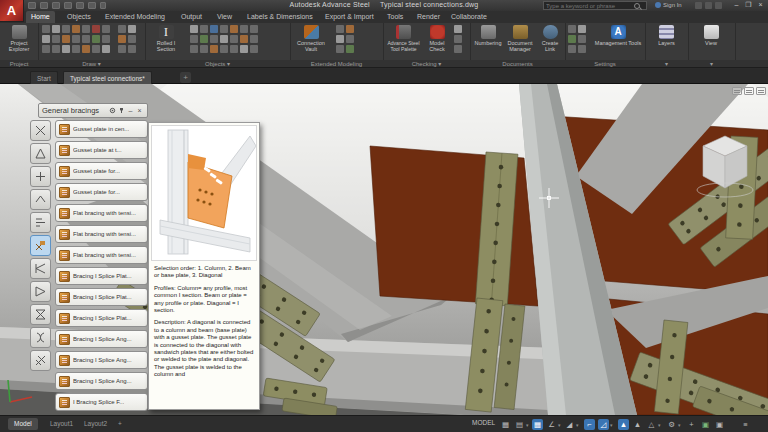  What do you see at coordinates (135, 17) in the screenshot?
I see `tab-extended-modeling: Extended Modeling` at bounding box center [135, 17].